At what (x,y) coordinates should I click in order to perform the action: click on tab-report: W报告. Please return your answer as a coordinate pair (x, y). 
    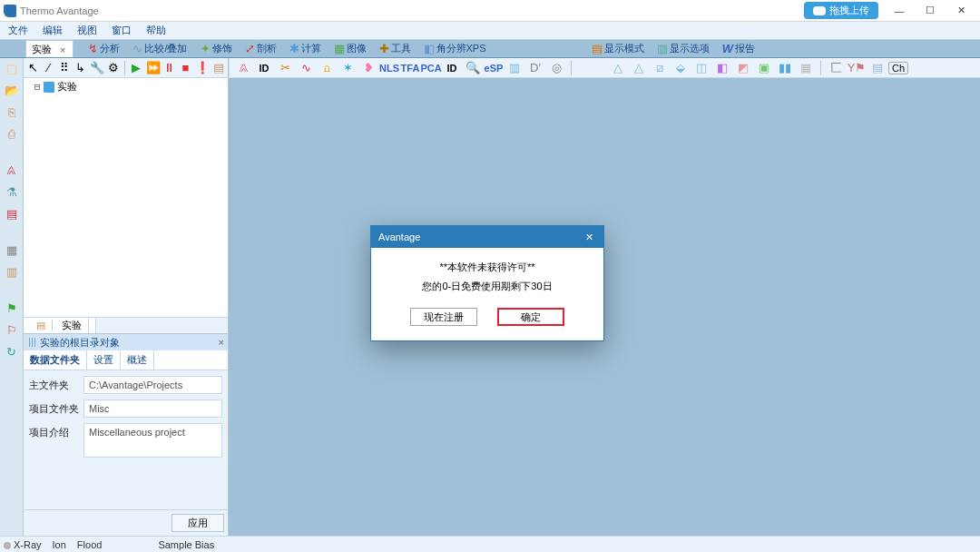
    Looking at the image, I should click on (739, 49).